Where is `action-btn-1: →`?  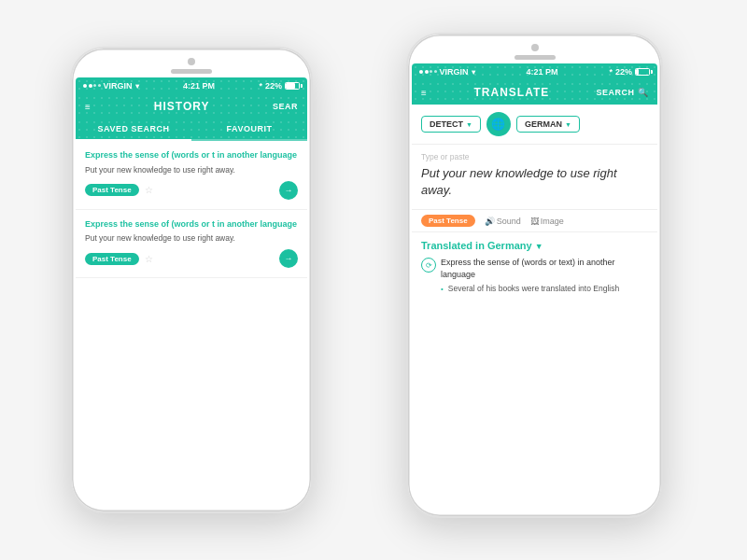 action-btn-1: → is located at coordinates (289, 190).